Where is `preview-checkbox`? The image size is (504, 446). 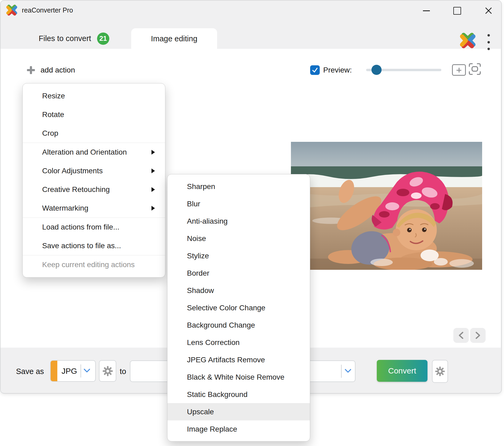 preview-checkbox is located at coordinates (315, 70).